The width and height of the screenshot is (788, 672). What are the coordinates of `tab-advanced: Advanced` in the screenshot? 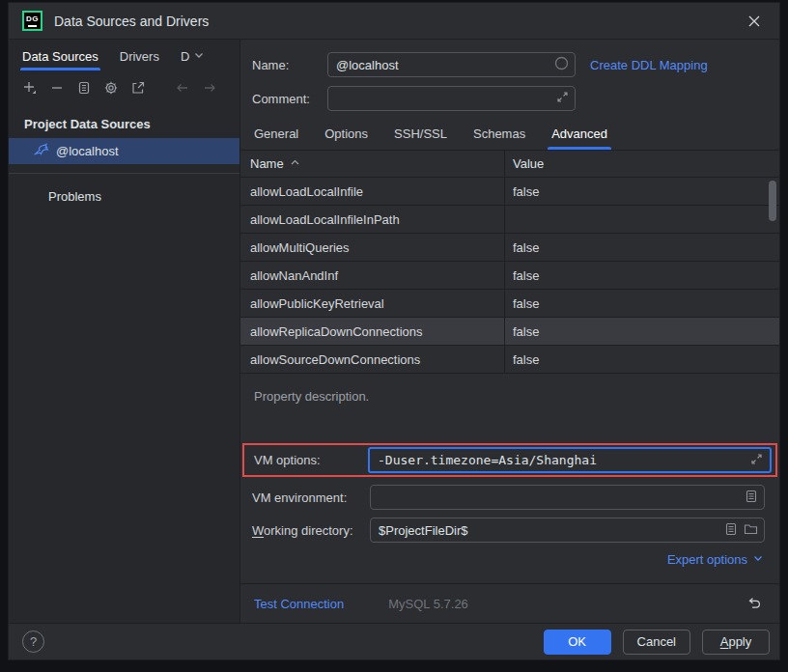 It's located at (579, 138).